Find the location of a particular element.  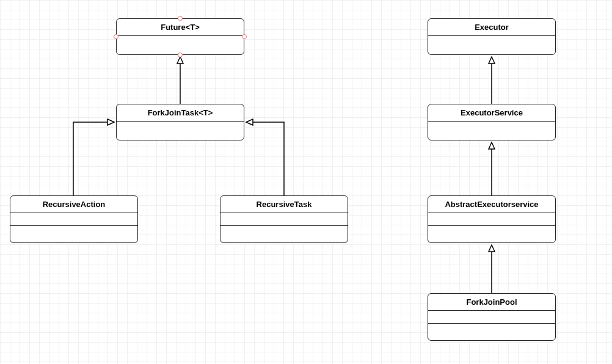

uml-class-forkjoinpool: ForkJoinPool is located at coordinates (492, 317).